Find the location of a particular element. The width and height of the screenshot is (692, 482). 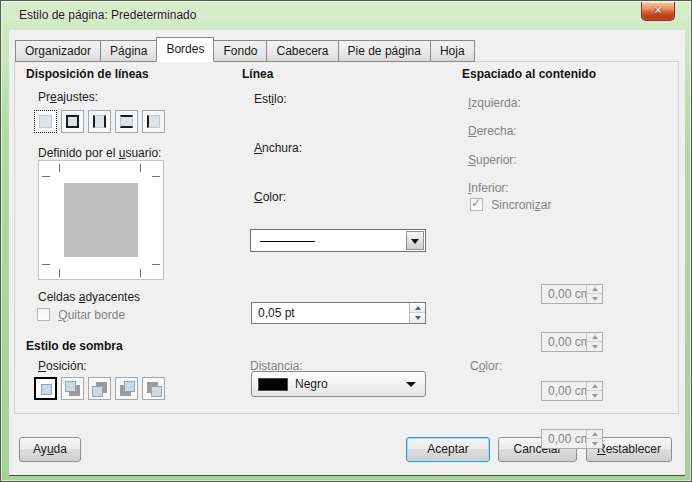

spacing-left-spinbox: 0,00 cm is located at coordinates (572, 294).